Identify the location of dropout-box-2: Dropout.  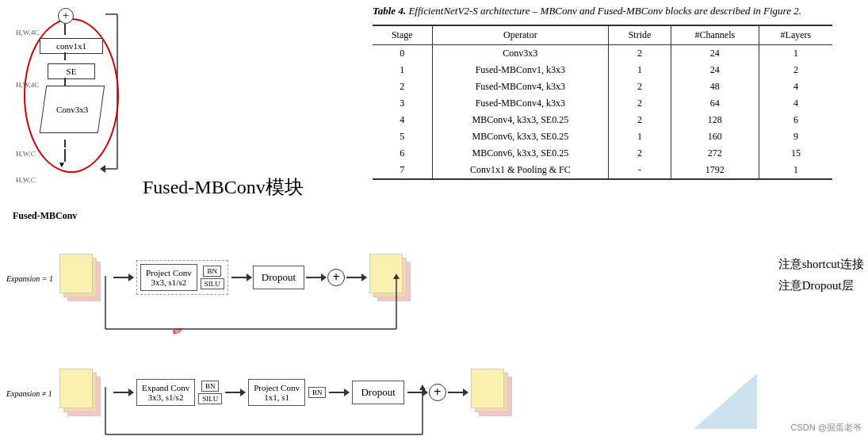
(377, 392).